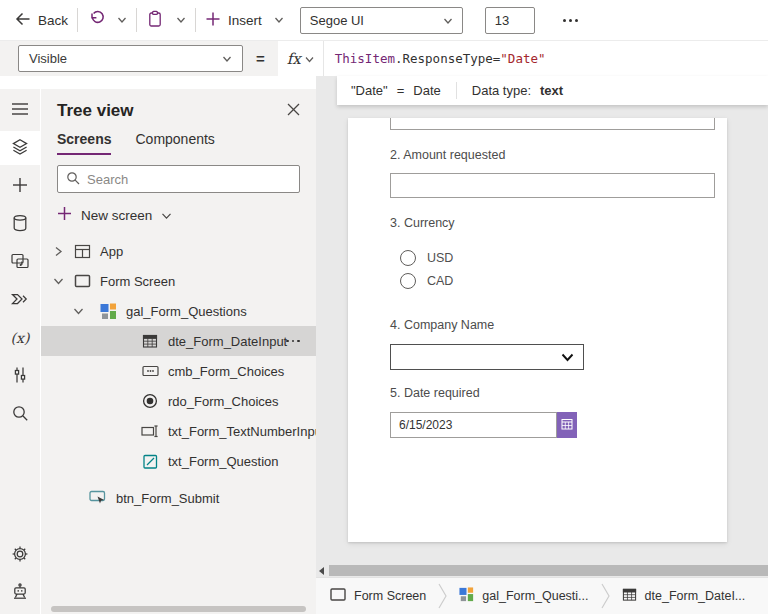  What do you see at coordinates (466, 596) in the screenshot?
I see `gallery-icon` at bounding box center [466, 596].